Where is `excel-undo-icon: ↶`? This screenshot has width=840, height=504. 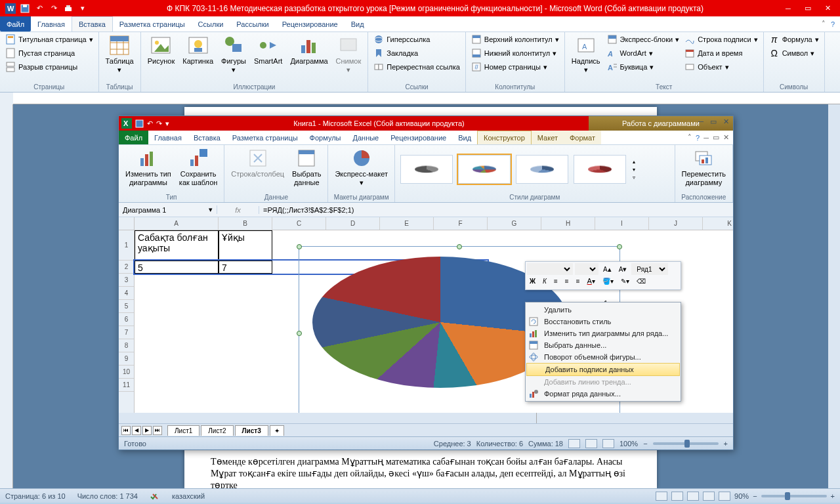
excel-undo-icon: ↶ is located at coordinates (150, 123).